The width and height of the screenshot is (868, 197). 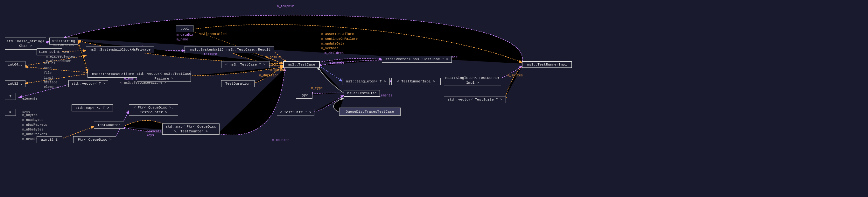 I want to click on node-T: T, so click(x=10, y=96).